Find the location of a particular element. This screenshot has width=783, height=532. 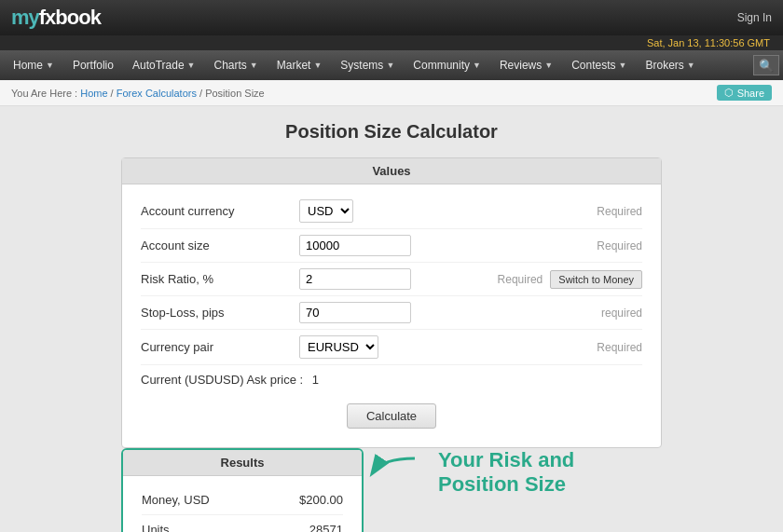

account-currency-input: USDEURGBPJPY is located at coordinates (444, 211).